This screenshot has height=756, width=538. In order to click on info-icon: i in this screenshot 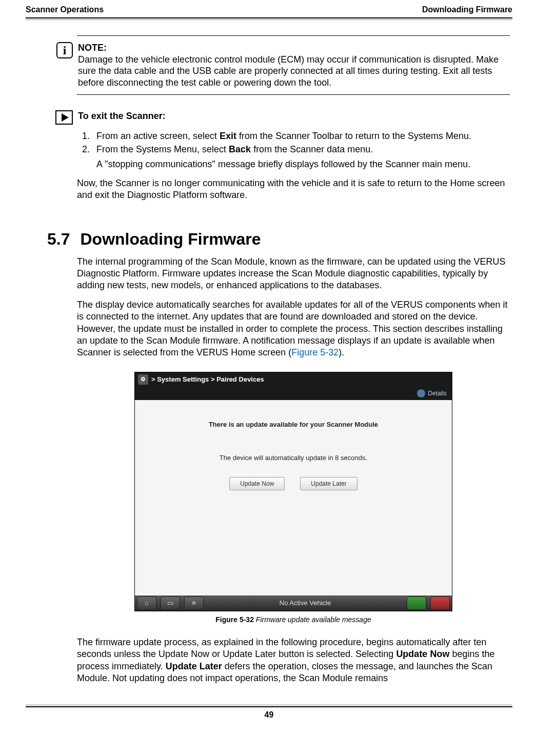, I will do `click(65, 50)`.